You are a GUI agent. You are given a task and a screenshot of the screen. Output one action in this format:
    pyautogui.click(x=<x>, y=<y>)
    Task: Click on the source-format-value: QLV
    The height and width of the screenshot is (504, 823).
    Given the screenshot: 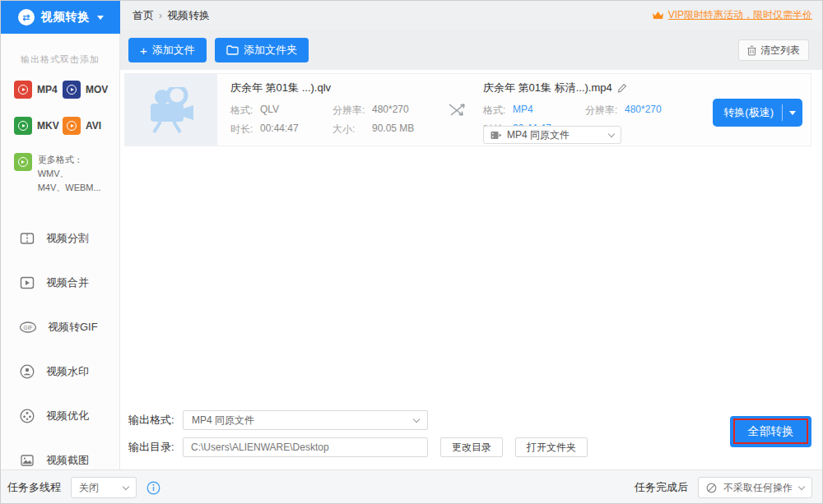 What is the action you would take?
    pyautogui.click(x=296, y=110)
    